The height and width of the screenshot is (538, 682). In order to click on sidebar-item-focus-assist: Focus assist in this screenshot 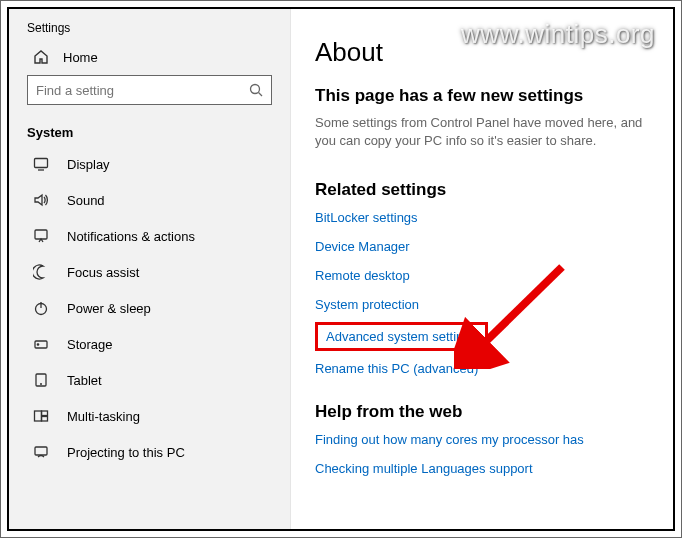, I will do `click(150, 272)`.